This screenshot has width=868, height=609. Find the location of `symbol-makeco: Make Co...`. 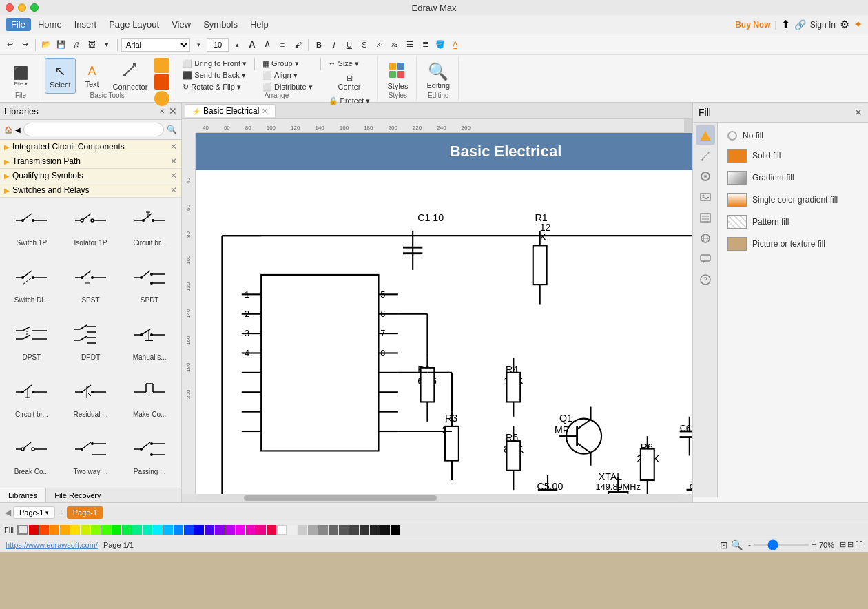

symbol-makeco: Make Co... is located at coordinates (149, 400).